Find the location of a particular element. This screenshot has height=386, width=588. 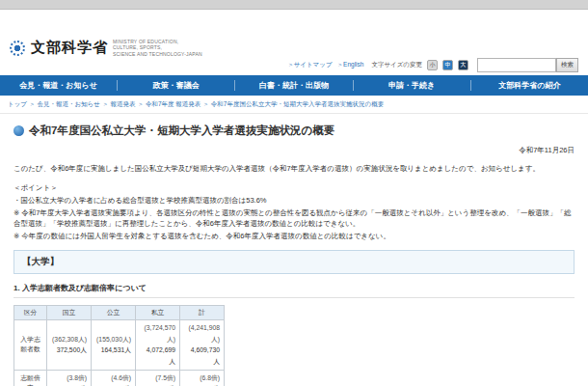

table-header-category: 区分 is located at coordinates (31, 313).